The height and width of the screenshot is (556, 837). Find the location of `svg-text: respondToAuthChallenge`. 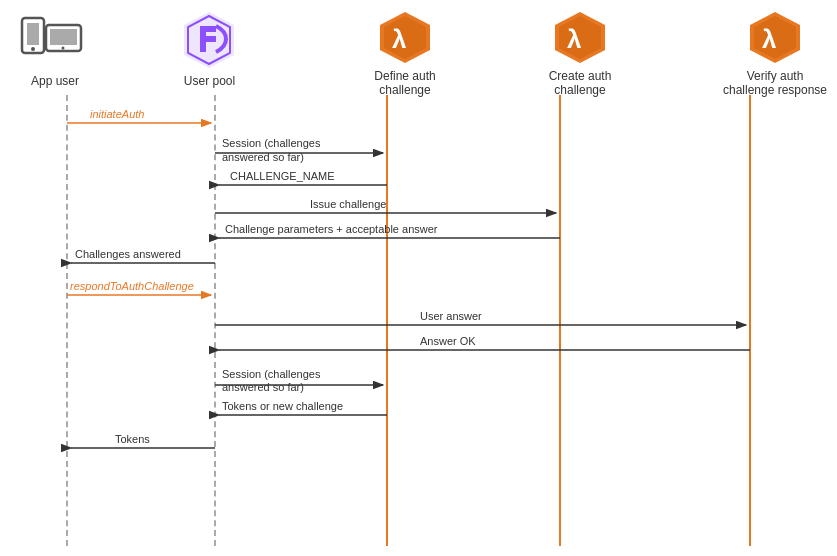

svg-text: respondToAuthChallenge is located at coordinates (132, 286).